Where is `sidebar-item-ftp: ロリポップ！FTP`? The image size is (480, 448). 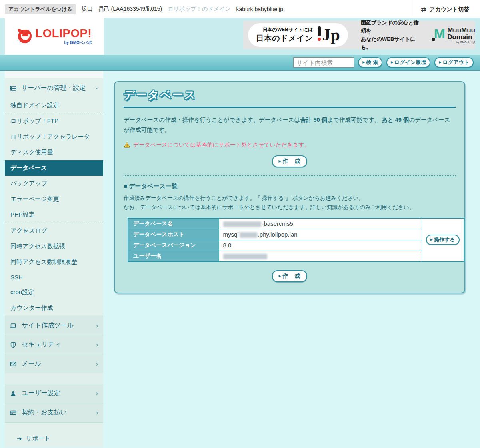
sidebar-item-ftp: ロリポップ！FTP is located at coordinates (54, 121).